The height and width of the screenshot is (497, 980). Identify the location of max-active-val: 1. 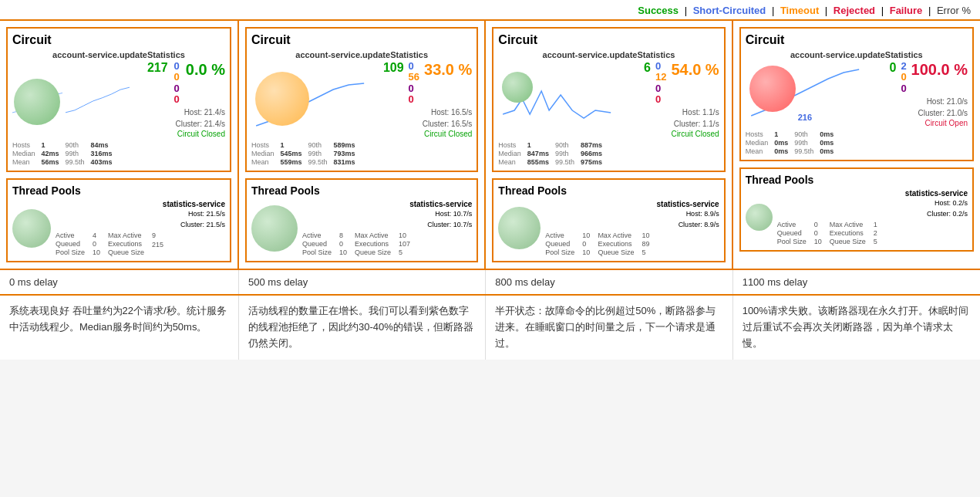
(876, 225).